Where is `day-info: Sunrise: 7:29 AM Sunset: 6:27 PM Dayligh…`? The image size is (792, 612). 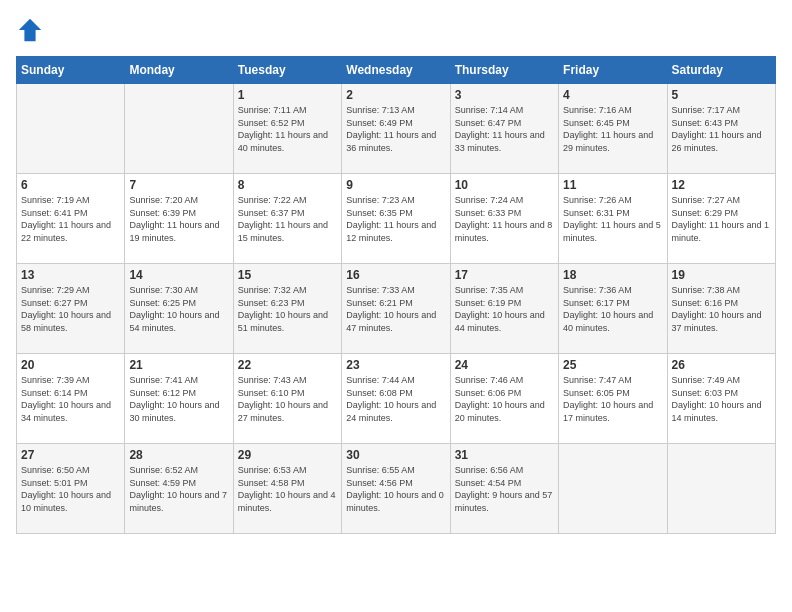
day-info: Sunrise: 7:29 AM Sunset: 6:27 PM Dayligh… is located at coordinates (70, 309).